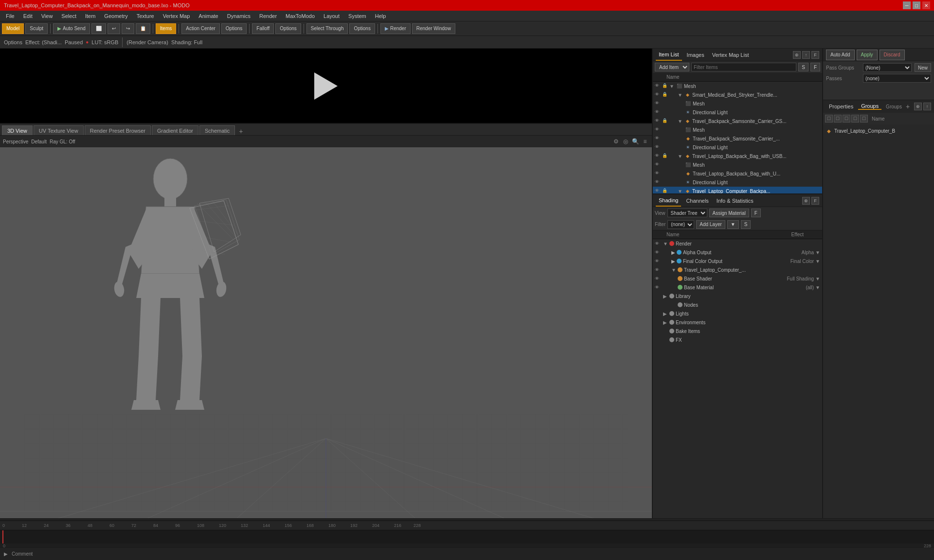 The height and width of the screenshot is (560, 934). What do you see at coordinates (818, 262) in the screenshot?
I see `effect-arrow-final-color: ▼` at bounding box center [818, 262].